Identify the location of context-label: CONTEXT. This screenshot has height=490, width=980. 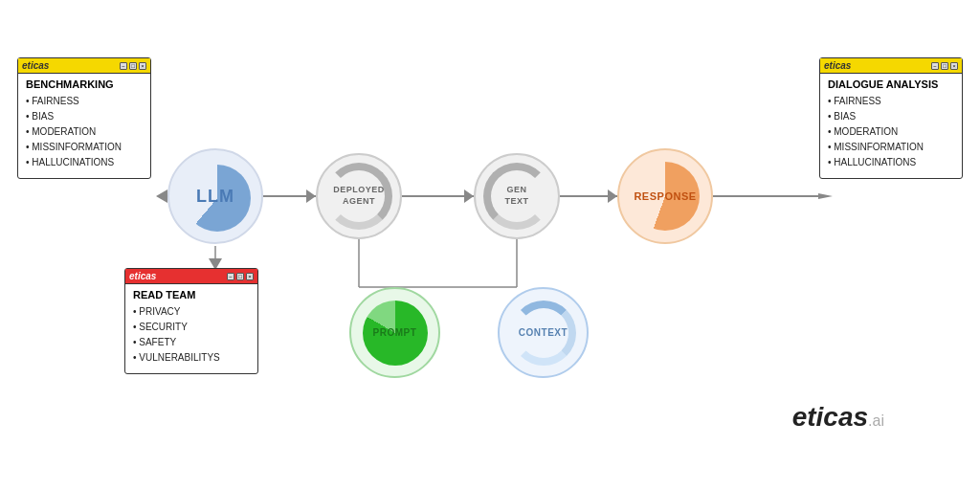
(544, 333).